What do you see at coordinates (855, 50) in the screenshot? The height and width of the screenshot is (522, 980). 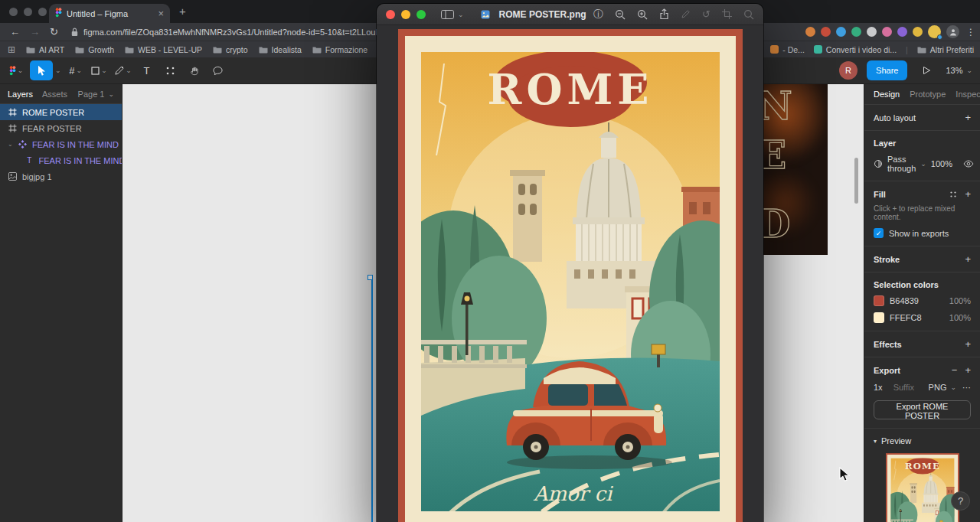 I see `bookmark-item: Converti i video di...` at bounding box center [855, 50].